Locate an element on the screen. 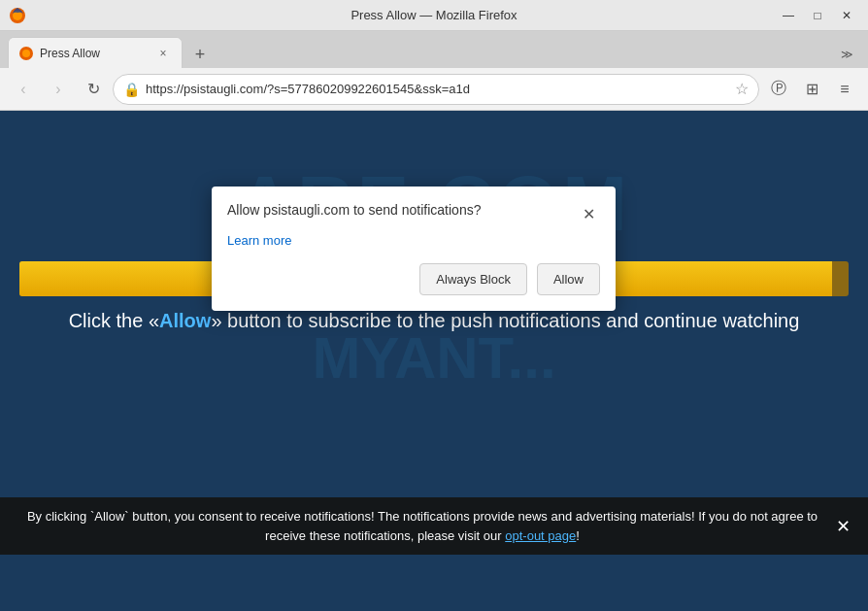 The width and height of the screenshot is (868, 611). nav-right-buttons: Ⓟ ⊞ ≡ is located at coordinates (812, 89).